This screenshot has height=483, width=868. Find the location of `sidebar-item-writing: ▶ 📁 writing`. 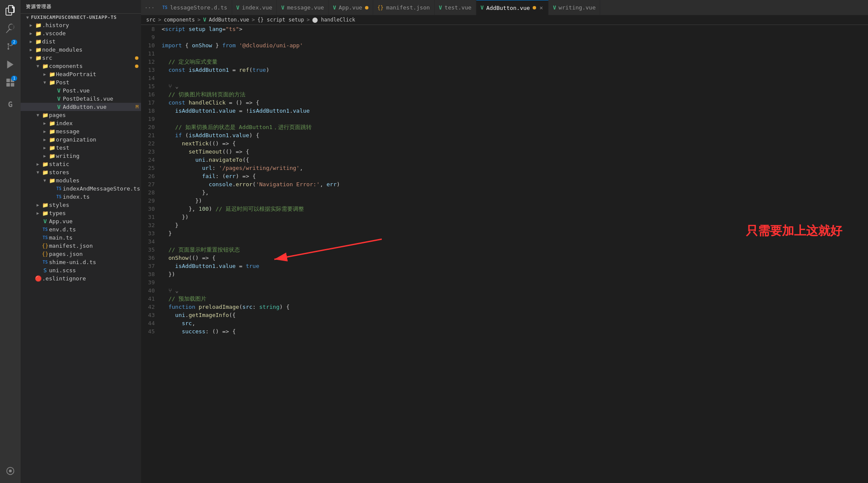

sidebar-item-writing: ▶ 📁 writing is located at coordinates (81, 156).